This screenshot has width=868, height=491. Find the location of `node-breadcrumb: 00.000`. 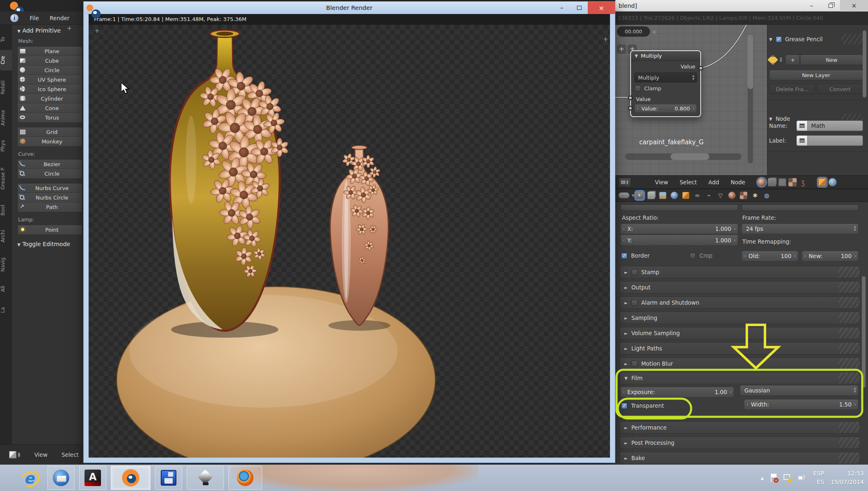

node-breadcrumb: 00.000 is located at coordinates (633, 31).